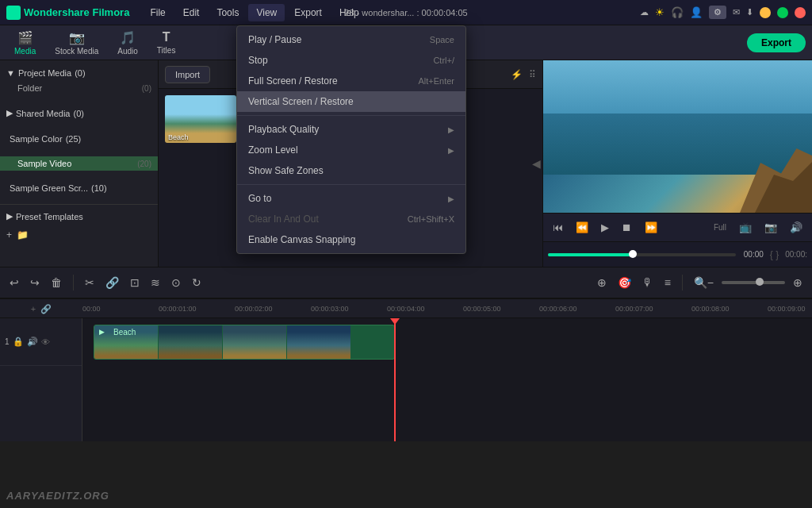  Describe the element at coordinates (155, 283) in the screenshot. I see `audio-edit-button: ≋` at that location.